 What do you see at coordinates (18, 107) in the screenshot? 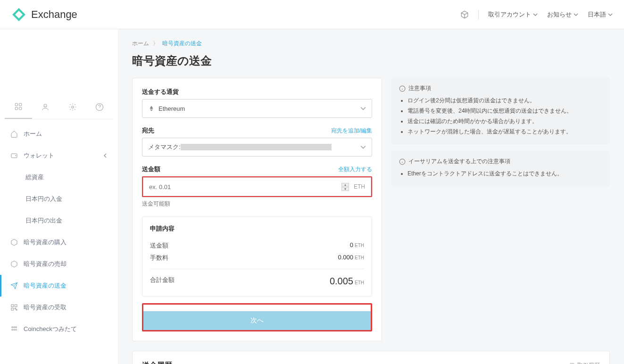
I see `grid-icon` at bounding box center [18, 107].